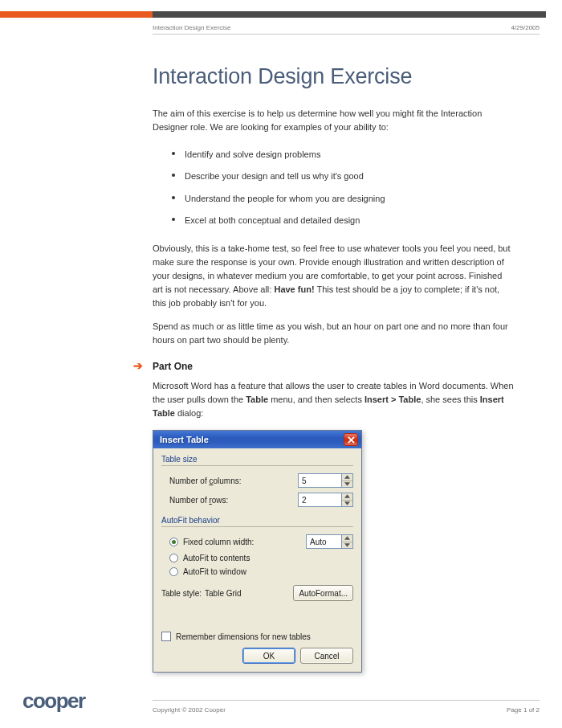 This screenshot has width=562, height=728. What do you see at coordinates (257, 636) in the screenshot?
I see `remember-dimensions-row: Remember dimensions for new tables` at bounding box center [257, 636].